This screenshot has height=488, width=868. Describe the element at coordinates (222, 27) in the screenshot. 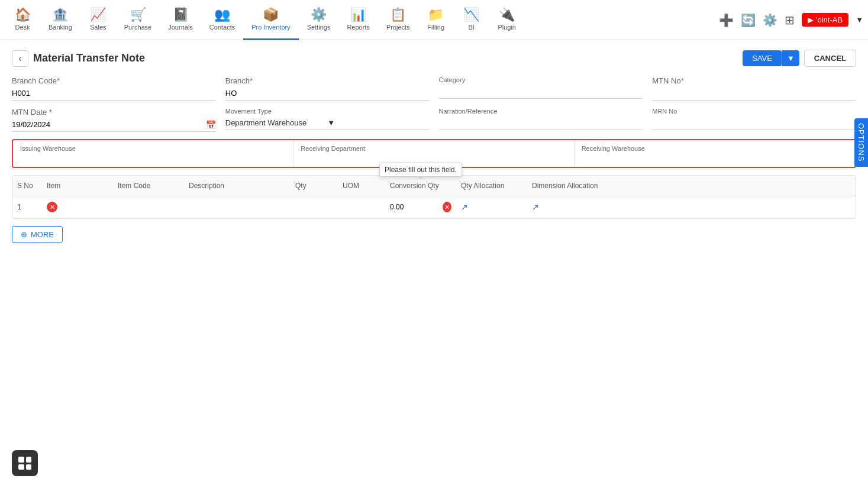

I see `nav-contacts-label: Contacts` at that location.